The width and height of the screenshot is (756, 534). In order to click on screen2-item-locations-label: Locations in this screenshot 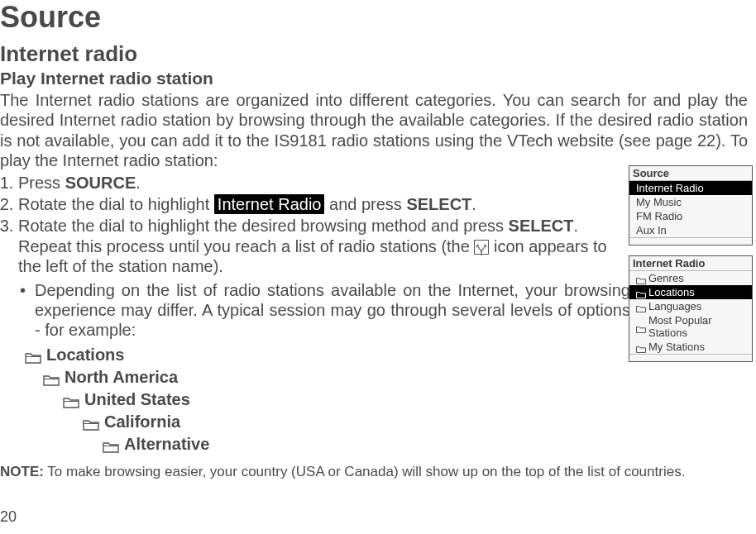, I will do `click(672, 293)`.